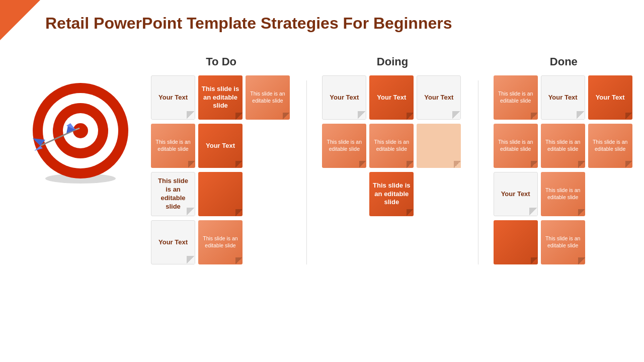 This screenshot has width=644, height=362. Describe the element at coordinates (564, 62) in the screenshot. I see `col-header-done: Done` at that location.